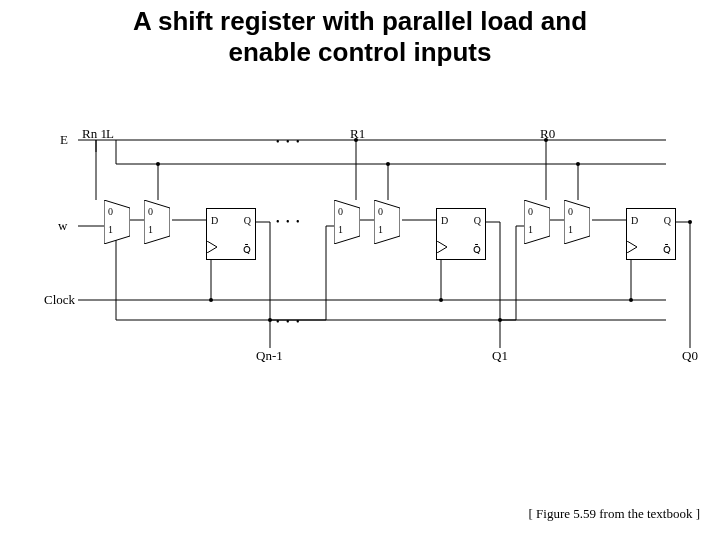  I want to click on label-Q0: Q0, so click(690, 356).